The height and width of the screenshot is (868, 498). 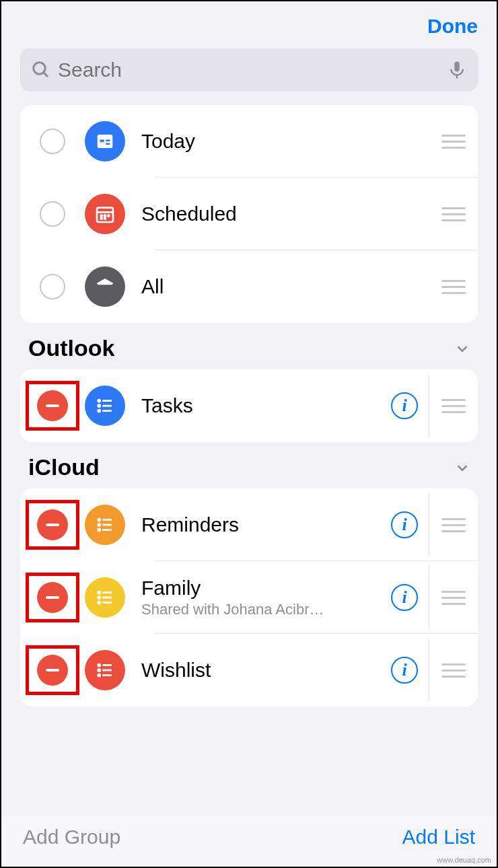 I want to click on list-subtitle: Shared with Johana Acibr…, so click(x=256, y=610).